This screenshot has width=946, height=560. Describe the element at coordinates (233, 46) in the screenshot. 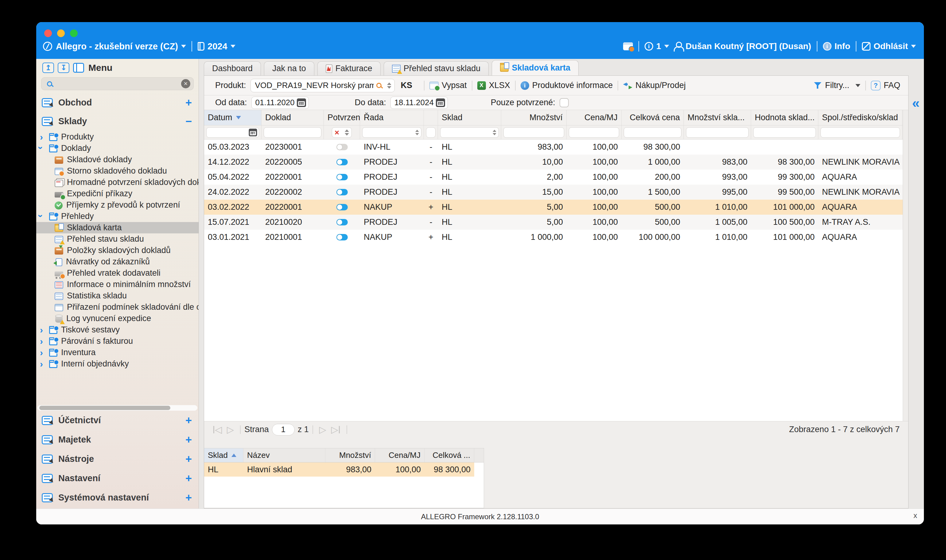

I see `year-caret-icon` at that location.